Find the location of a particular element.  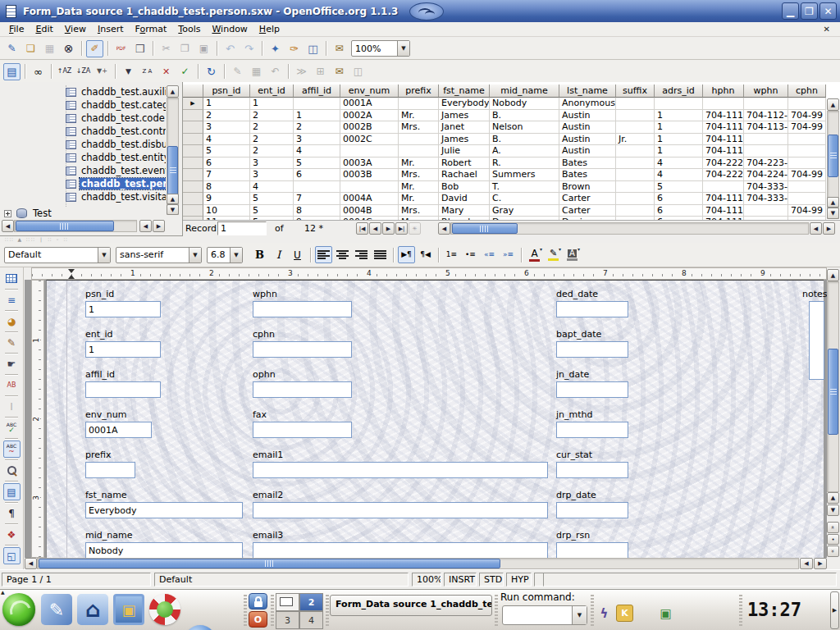

menu-window: Window is located at coordinates (230, 30).